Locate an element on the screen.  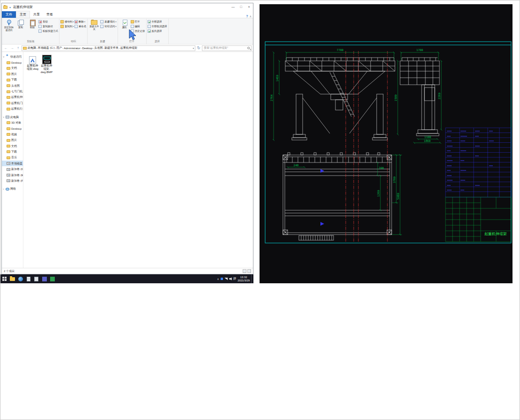
sidebar-item-pictures-pc: 图片 is located at coordinates (12, 140).